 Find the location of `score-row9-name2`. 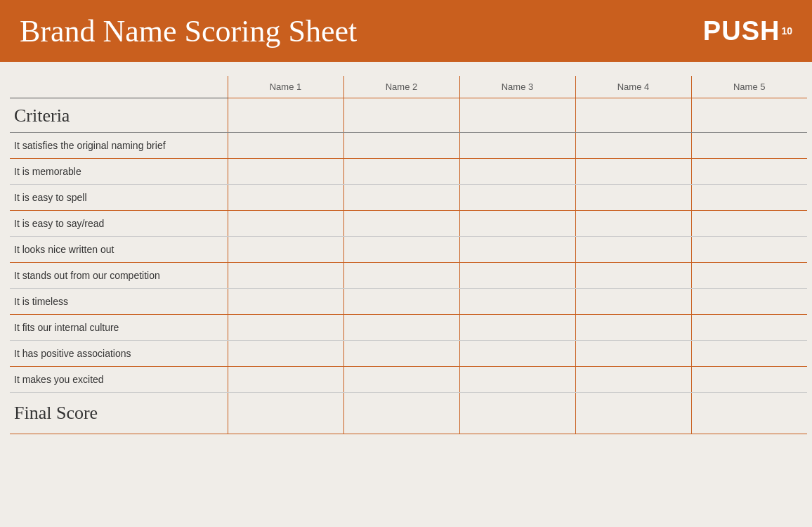

score-row9-name2 is located at coordinates (402, 354).